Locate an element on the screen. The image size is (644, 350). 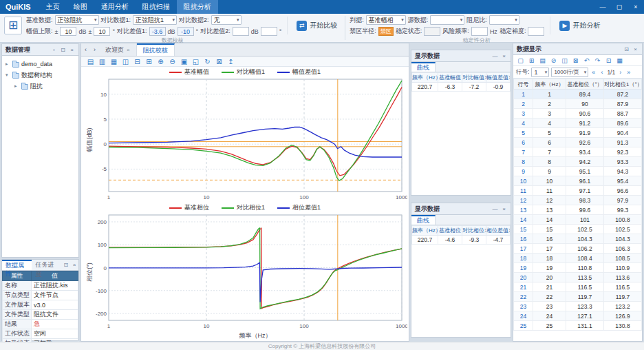
prev-page-icon: ‹ is located at coordinates (601, 72).